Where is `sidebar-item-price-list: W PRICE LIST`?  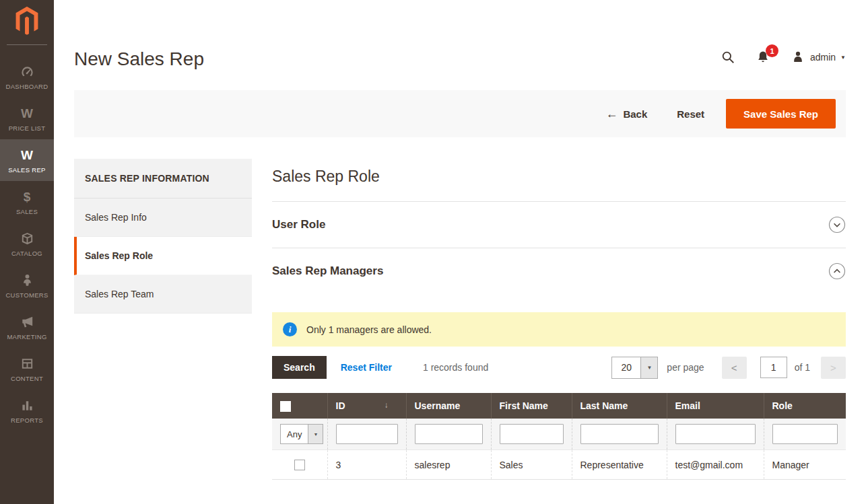
sidebar-item-price-list: W PRICE LIST is located at coordinates (27, 118).